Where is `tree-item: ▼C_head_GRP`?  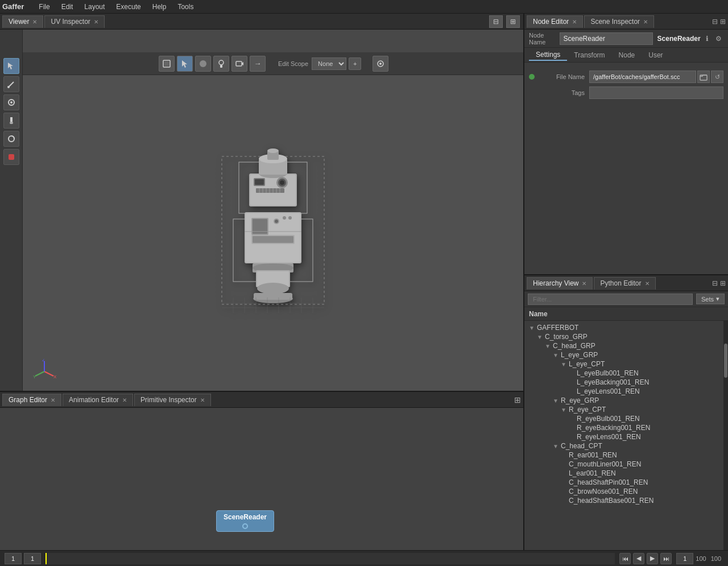 tree-item: ▼C_head_GRP is located at coordinates (624, 346).